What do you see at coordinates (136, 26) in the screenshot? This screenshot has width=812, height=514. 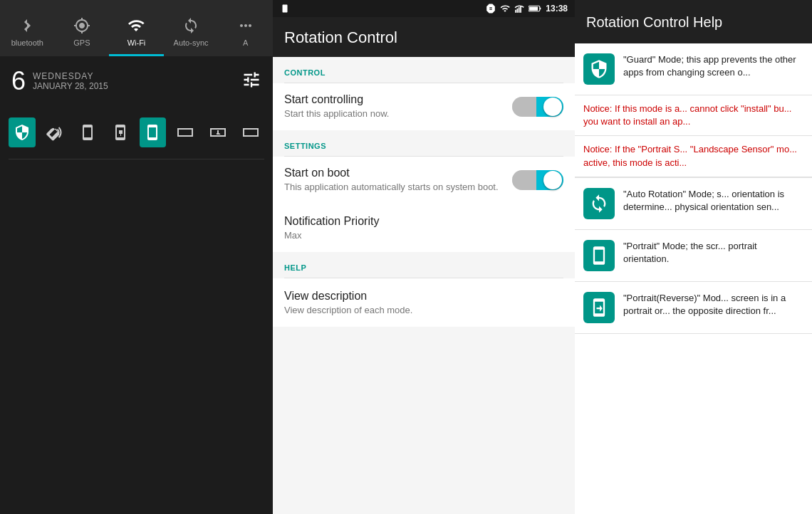 I see `wifi-icon` at bounding box center [136, 26].